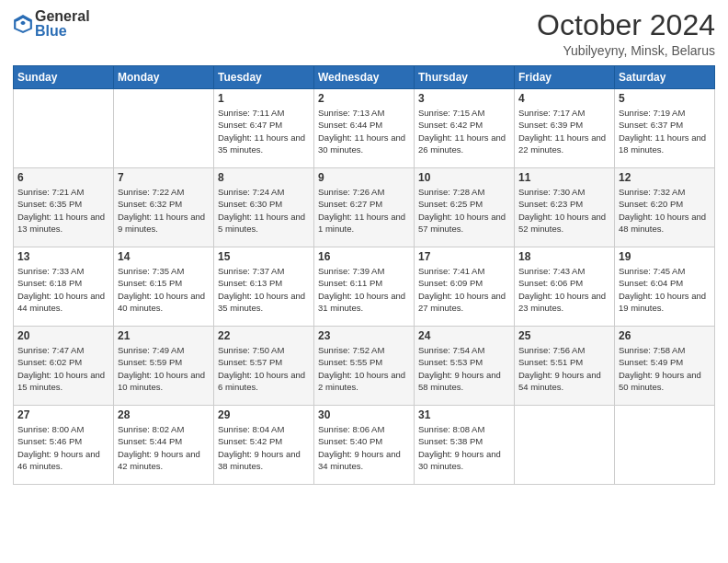  I want to click on day-number: 5, so click(665, 98).